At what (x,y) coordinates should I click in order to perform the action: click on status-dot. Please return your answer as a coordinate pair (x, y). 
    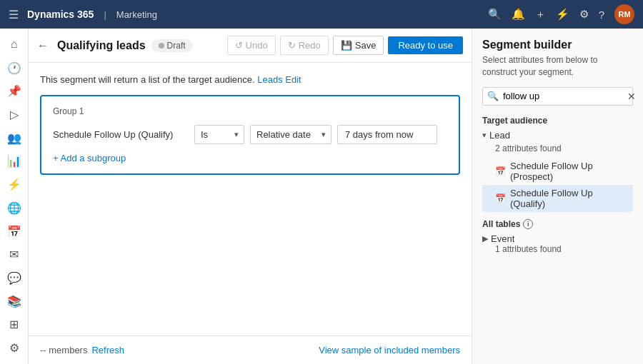
    Looking at the image, I should click on (161, 46).